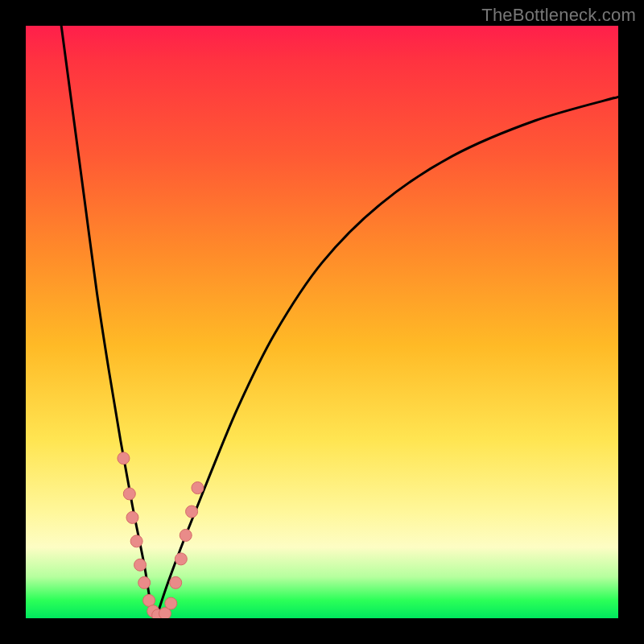 The height and width of the screenshot is (644, 644). What do you see at coordinates (559, 15) in the screenshot?
I see `watermark-label: TheBottleneck.com` at bounding box center [559, 15].